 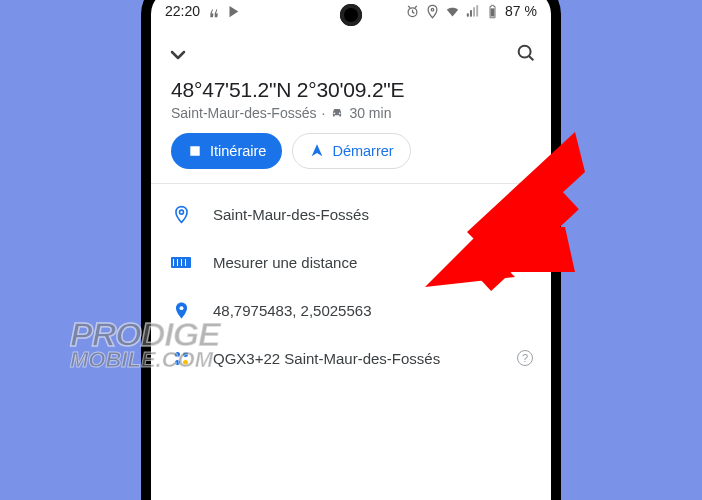 What do you see at coordinates (351, 214) in the screenshot?
I see `place-row: Saint-Maur-des-Fossés` at bounding box center [351, 214].